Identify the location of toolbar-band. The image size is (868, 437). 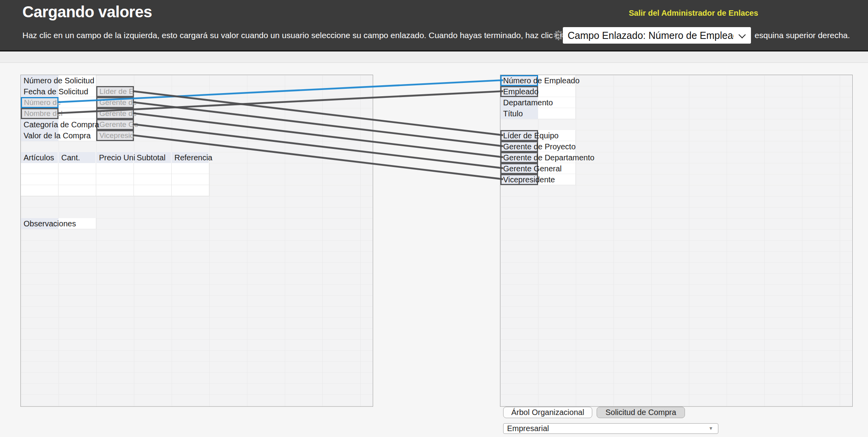
(434, 57).